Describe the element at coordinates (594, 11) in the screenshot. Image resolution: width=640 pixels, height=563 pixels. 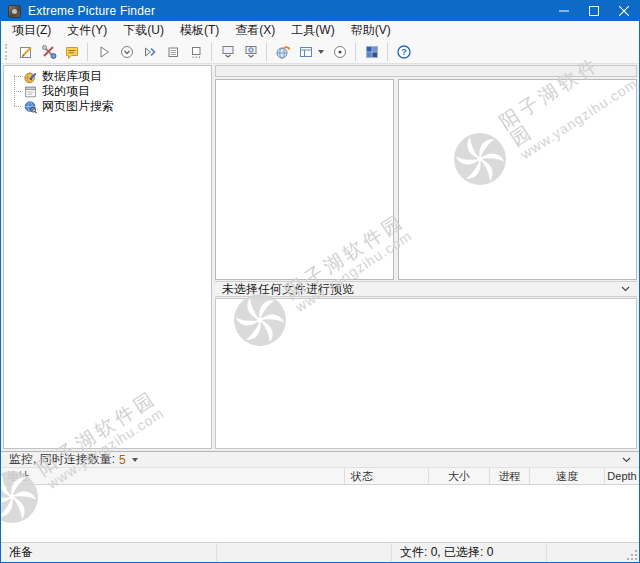
I see `maximize-icon` at that location.